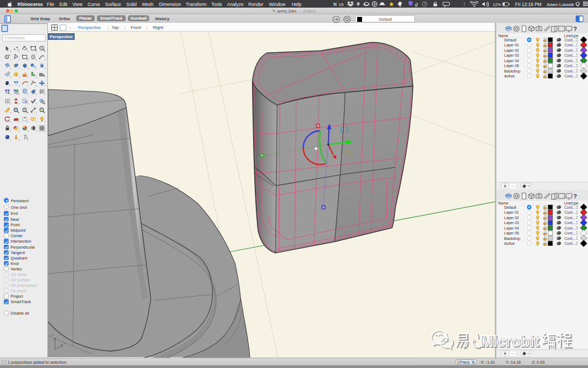 This screenshot has width=588, height=368. Describe the element at coordinates (335, 4) in the screenshot. I see `svg-text: N` at that location.